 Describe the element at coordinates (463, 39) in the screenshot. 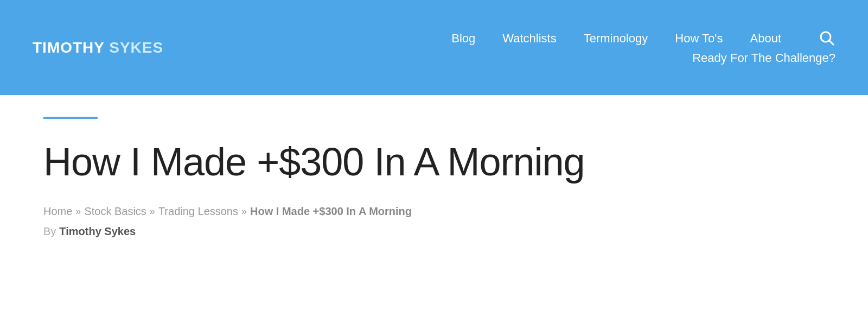

I see `nav-item-blog: Blog` at that location.